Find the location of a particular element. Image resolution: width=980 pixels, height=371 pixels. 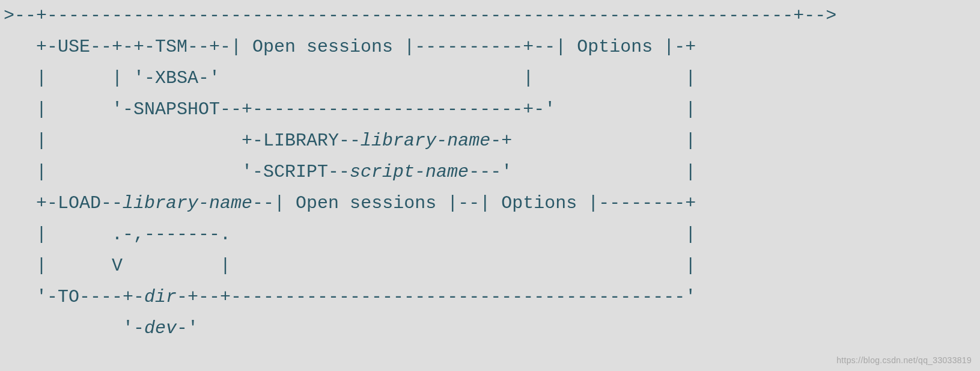

var-library-name-2: library-name is located at coordinates (187, 203).